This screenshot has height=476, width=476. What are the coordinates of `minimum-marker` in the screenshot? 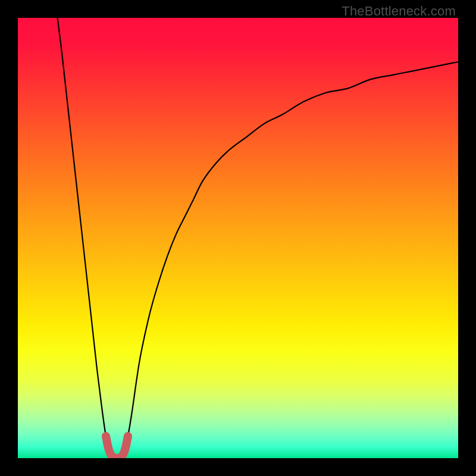 It's located at (117, 447).